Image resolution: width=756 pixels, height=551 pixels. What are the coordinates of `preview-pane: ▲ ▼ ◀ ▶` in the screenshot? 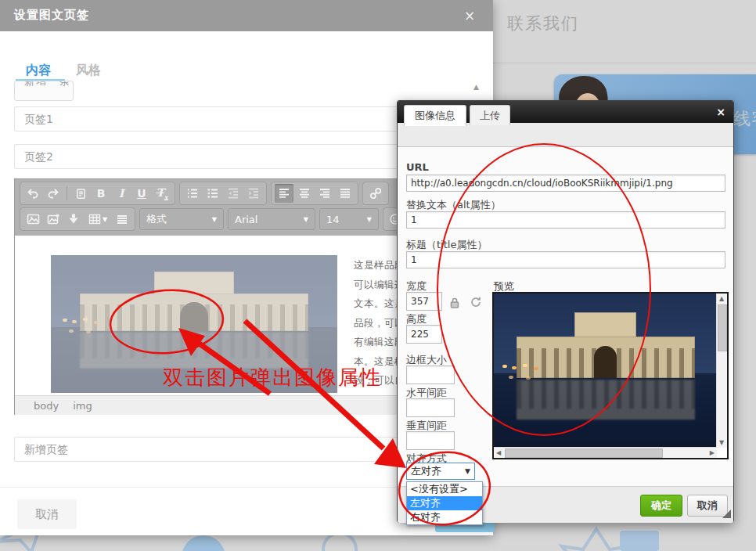 It's located at (610, 376).